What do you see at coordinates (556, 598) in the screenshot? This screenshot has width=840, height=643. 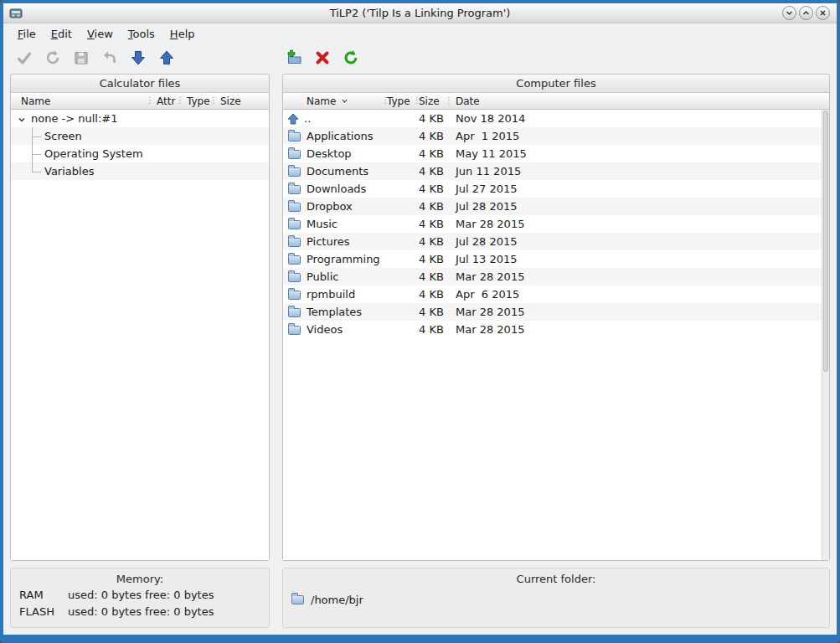 I see `current-folder-panel: Current folder: /home/bjr` at bounding box center [556, 598].